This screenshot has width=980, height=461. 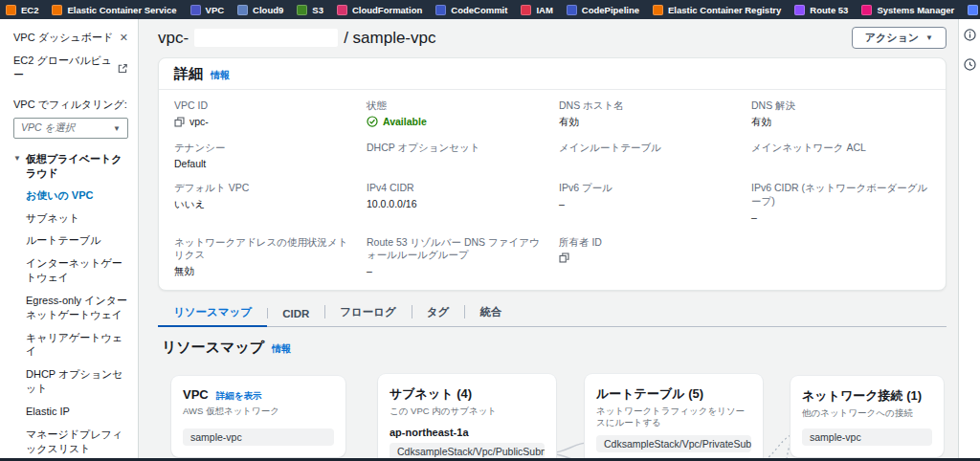 What do you see at coordinates (71, 128) in the screenshot?
I see `vpc-filter-select: VPC を選択 ▼` at bounding box center [71, 128].